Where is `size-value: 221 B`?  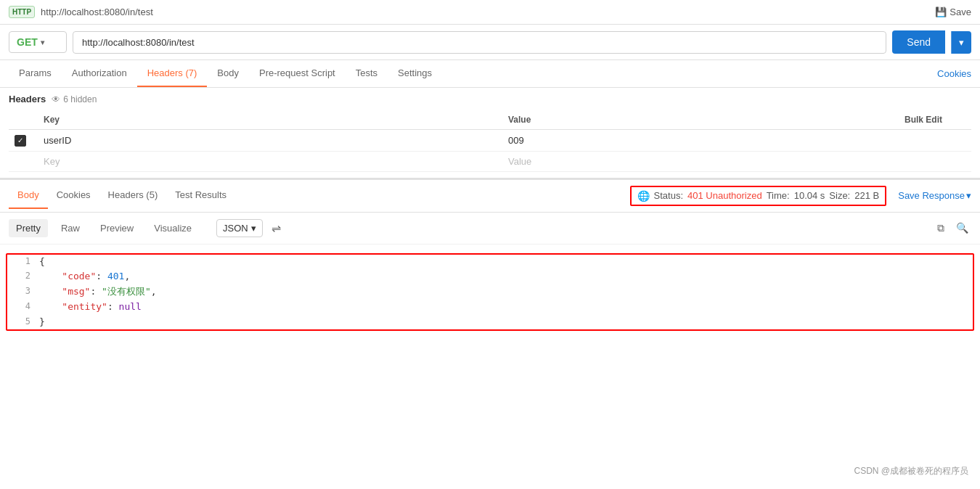 size-value: 221 B is located at coordinates (867, 196).